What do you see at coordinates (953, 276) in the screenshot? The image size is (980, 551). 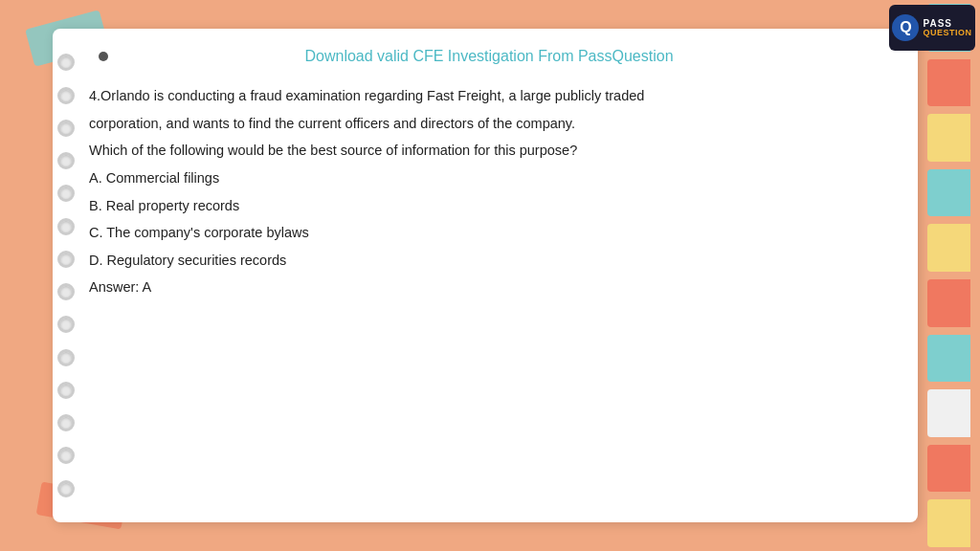 I see `right-tabs-decoration` at bounding box center [953, 276].